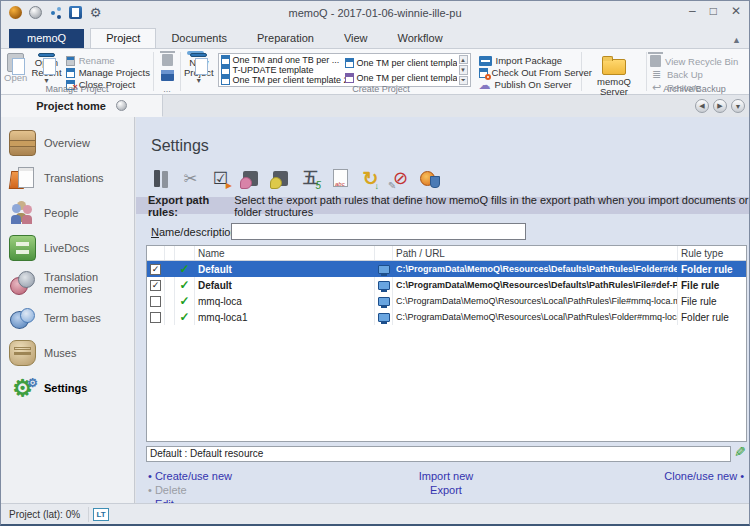 This screenshot has width=750, height=526. Describe the element at coordinates (46, 55) in the screenshot. I see `open-recent-icon` at that location.